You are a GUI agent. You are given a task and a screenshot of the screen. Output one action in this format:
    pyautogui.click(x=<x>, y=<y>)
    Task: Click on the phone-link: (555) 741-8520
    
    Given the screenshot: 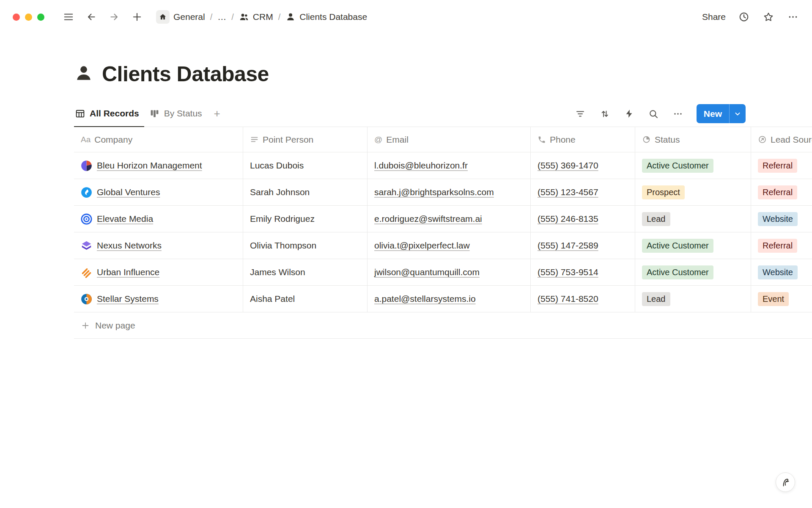 What is the action you would take?
    pyautogui.click(x=568, y=299)
    